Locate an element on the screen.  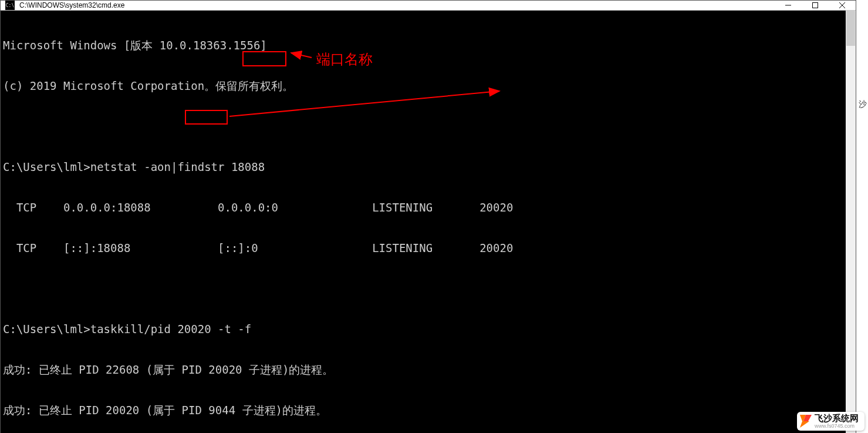
watermark-flag-icon is located at coordinates (806, 421).